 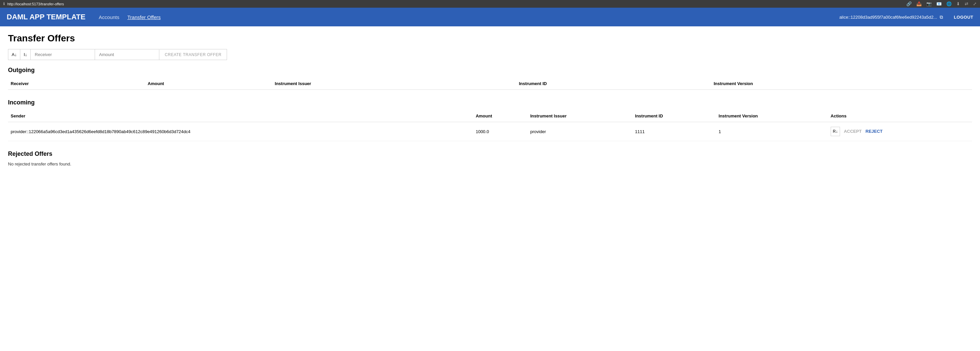 I want to click on nav-transfer-offers: Transfer Offers, so click(x=144, y=18).